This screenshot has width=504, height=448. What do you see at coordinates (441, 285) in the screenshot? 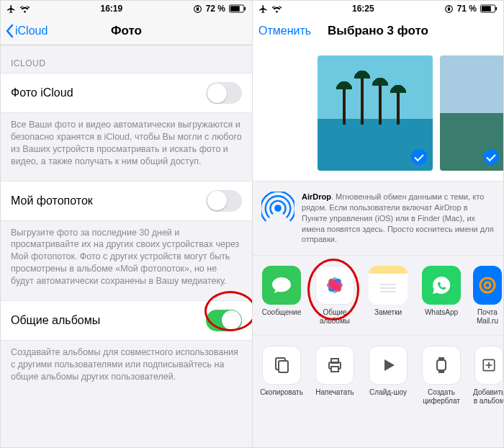
I see `whatsapp-icon` at bounding box center [441, 285].